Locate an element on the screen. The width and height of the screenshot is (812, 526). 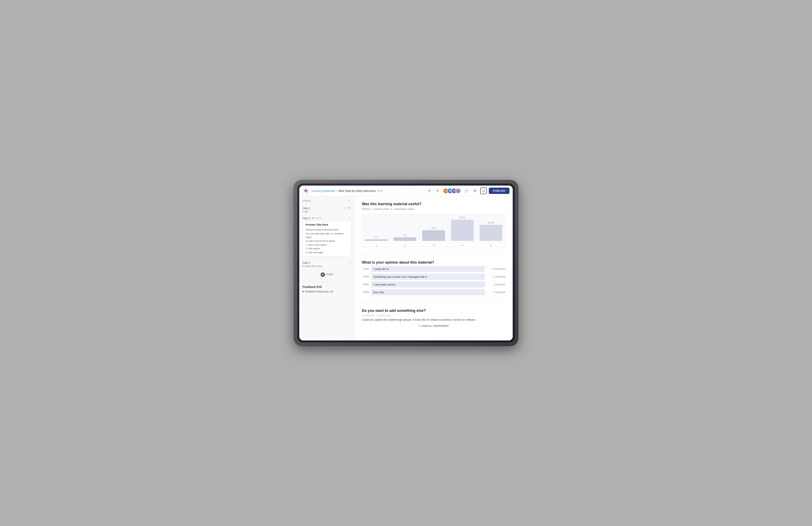
bar-label-1: 1 is located at coordinates (376, 245).